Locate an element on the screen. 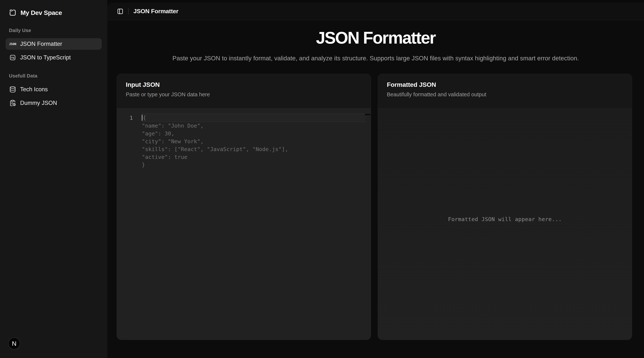 The height and width of the screenshot is (358, 644). panel-left-icon is located at coordinates (120, 11).